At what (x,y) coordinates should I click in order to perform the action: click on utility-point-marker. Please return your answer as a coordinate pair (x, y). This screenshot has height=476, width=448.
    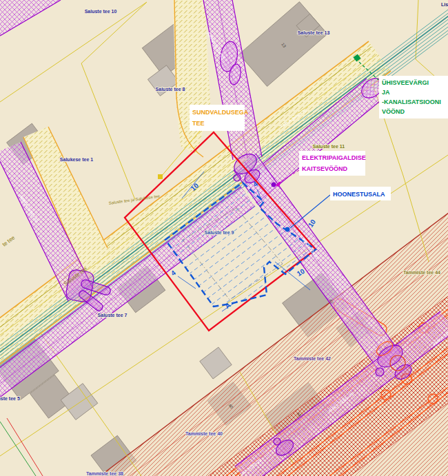
    Looking at the image, I should click on (288, 230).